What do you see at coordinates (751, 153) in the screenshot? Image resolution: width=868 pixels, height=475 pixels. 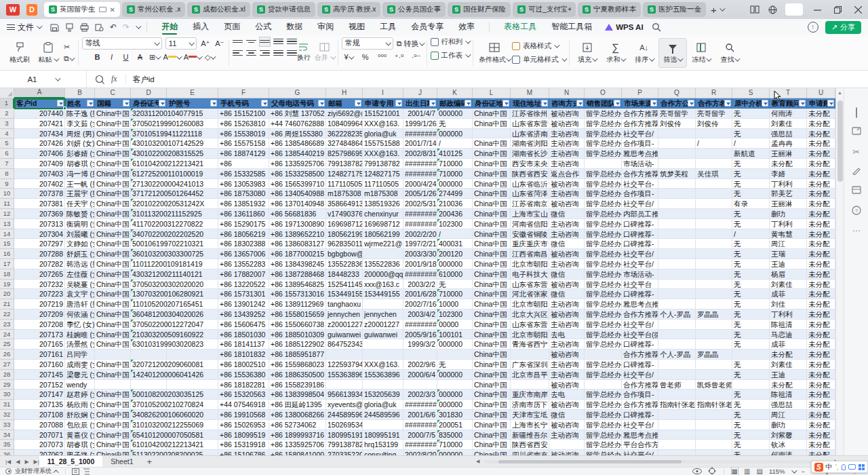 I see `cell: 新航道` at bounding box center [751, 153].